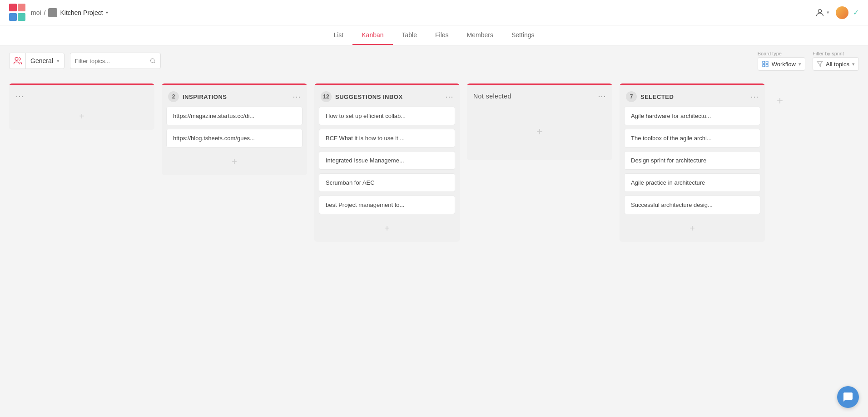 Image resolution: width=868 pixels, height=417 pixels. What do you see at coordinates (234, 95) in the screenshot?
I see `column-header-inspirations: 2 INSPIRATIONS ⋯` at bounding box center [234, 95].